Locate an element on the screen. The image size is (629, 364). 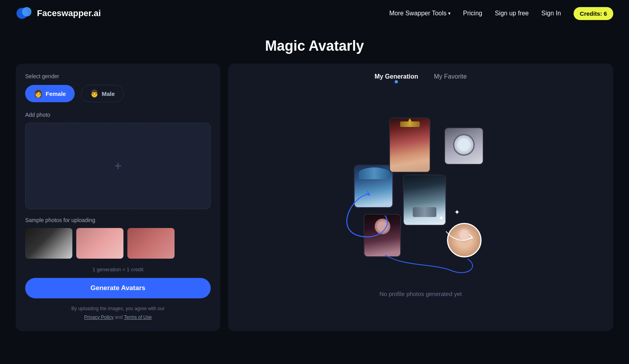
female-button: 👩 Female is located at coordinates (50, 94).